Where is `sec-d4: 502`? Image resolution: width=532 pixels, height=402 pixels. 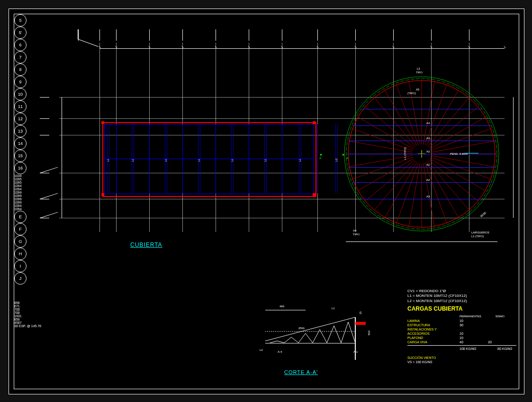 sec-d4: 502 is located at coordinates (369, 333).